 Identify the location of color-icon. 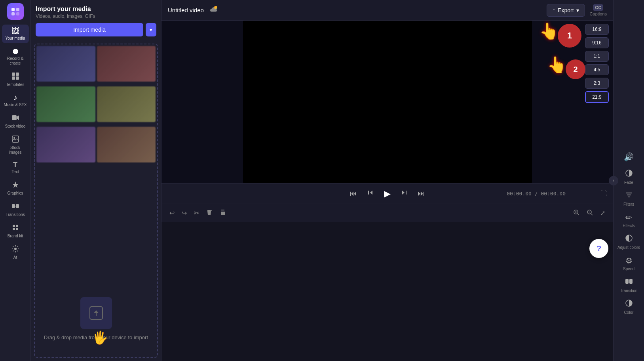
(629, 304).